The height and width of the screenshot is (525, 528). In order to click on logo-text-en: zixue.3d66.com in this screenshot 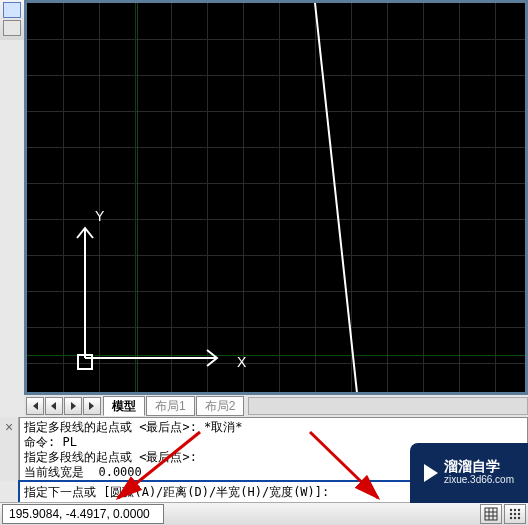, I will do `click(479, 480)`.